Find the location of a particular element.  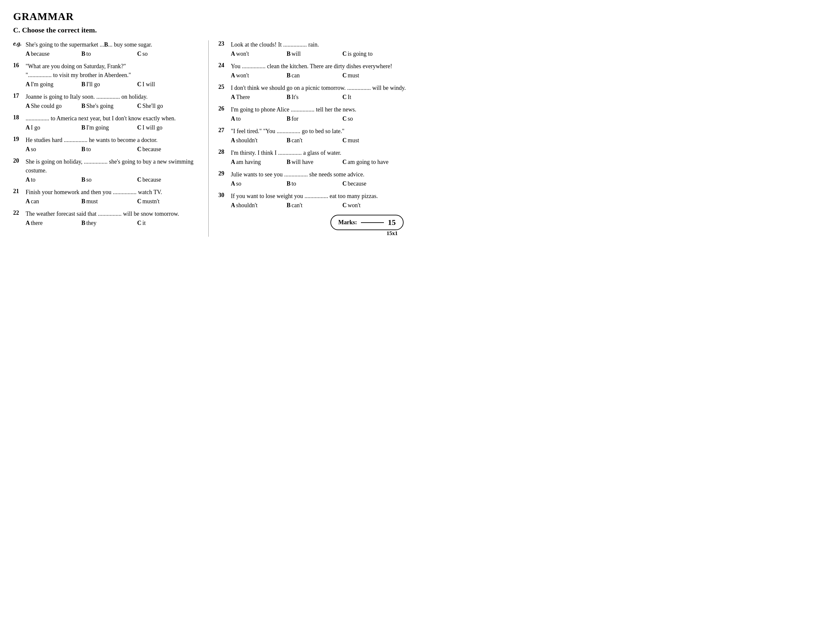

question-18: 18 ................ to America next year… is located at coordinates (107, 122).